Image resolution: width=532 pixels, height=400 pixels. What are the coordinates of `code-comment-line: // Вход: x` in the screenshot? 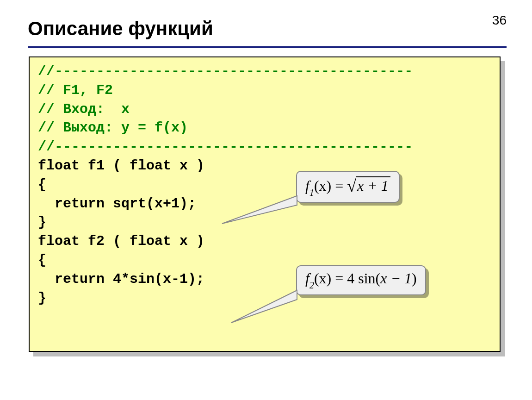 It's located at (84, 109).